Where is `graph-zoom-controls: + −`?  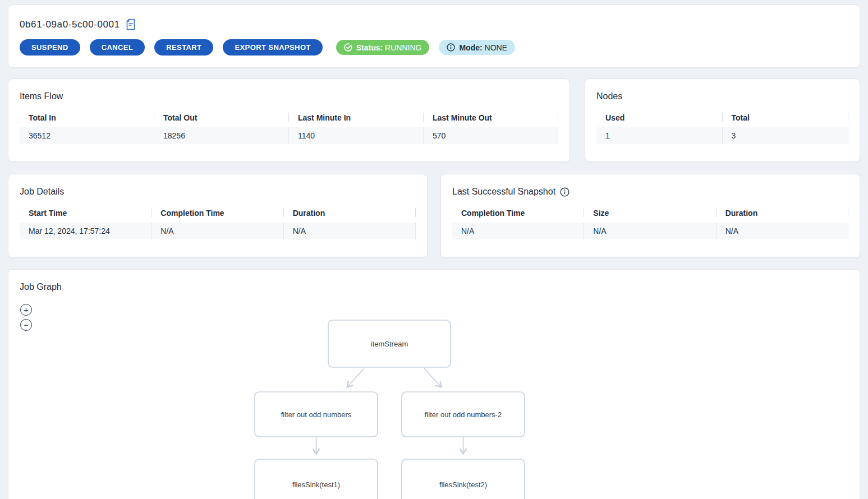 graph-zoom-controls: + − is located at coordinates (26, 317).